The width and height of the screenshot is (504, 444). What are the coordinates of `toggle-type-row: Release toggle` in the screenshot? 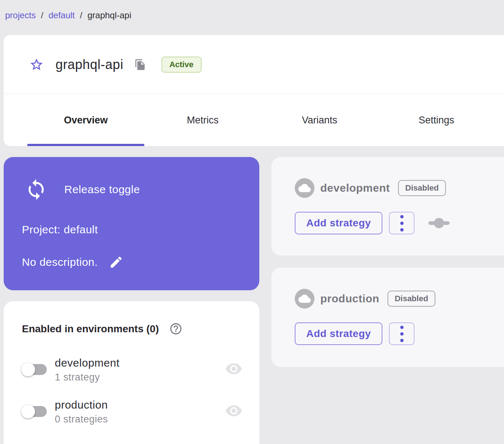 It's located at (83, 190).